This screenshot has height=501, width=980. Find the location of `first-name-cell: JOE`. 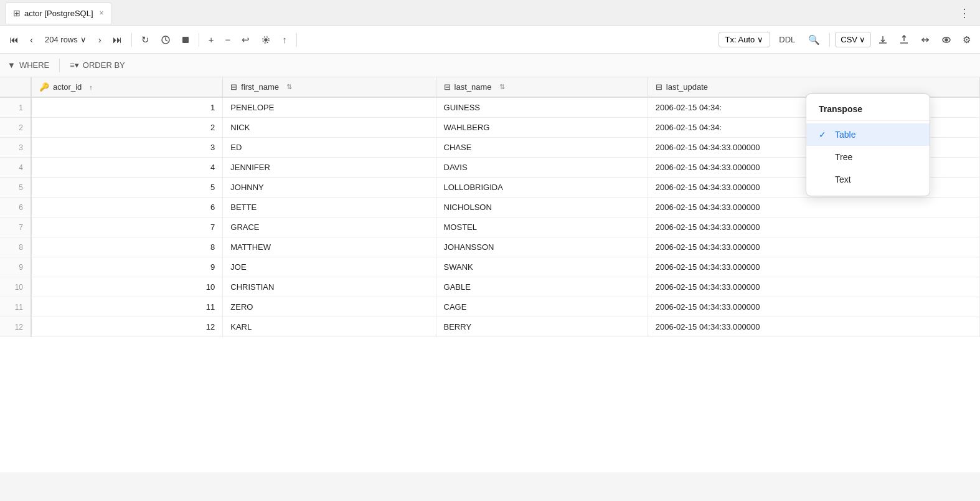

first-name-cell: JOE is located at coordinates (329, 267).